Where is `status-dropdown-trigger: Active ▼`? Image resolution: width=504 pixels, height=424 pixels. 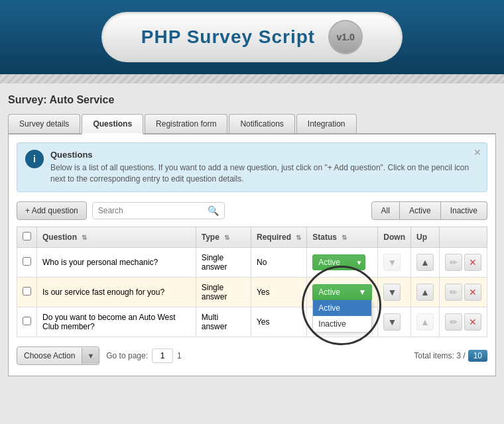
status-dropdown-trigger: Active ▼ is located at coordinates (342, 292).